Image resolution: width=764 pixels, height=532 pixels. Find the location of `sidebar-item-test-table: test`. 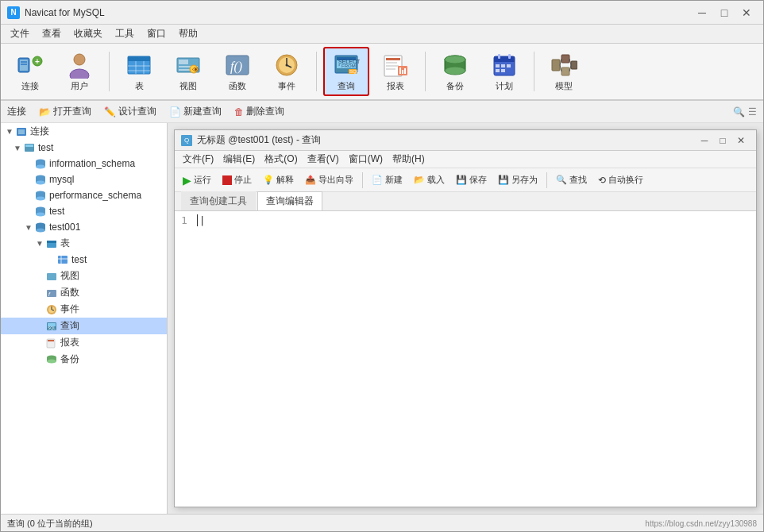

sidebar-item-test-table: test is located at coordinates (84, 260).